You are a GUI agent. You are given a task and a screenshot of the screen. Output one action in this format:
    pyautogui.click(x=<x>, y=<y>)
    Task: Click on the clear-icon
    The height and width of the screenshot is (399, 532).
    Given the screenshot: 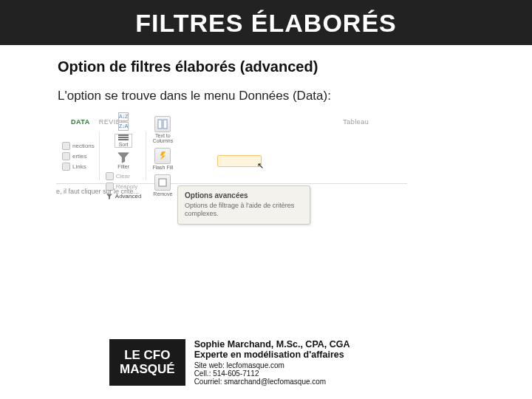 What is the action you would take?
    pyautogui.click(x=109, y=176)
    